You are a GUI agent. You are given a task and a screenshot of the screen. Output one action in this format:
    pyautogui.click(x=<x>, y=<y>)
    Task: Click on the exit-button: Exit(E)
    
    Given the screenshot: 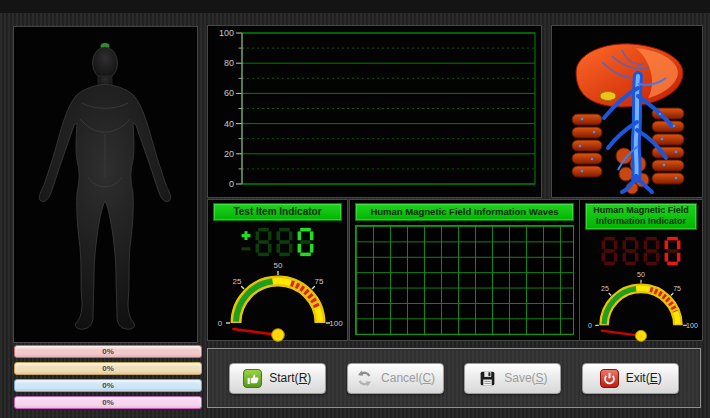 What is the action you would take?
    pyautogui.click(x=630, y=378)
    